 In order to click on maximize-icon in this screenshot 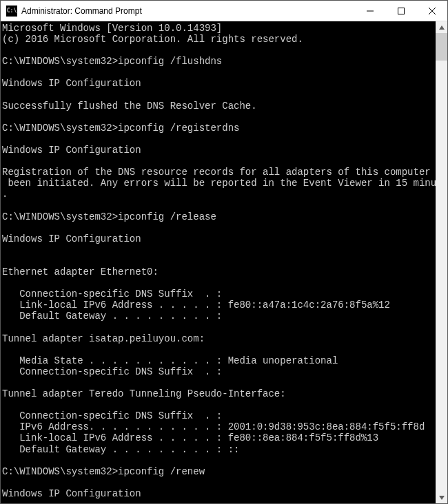, I will do `click(401, 11)`.